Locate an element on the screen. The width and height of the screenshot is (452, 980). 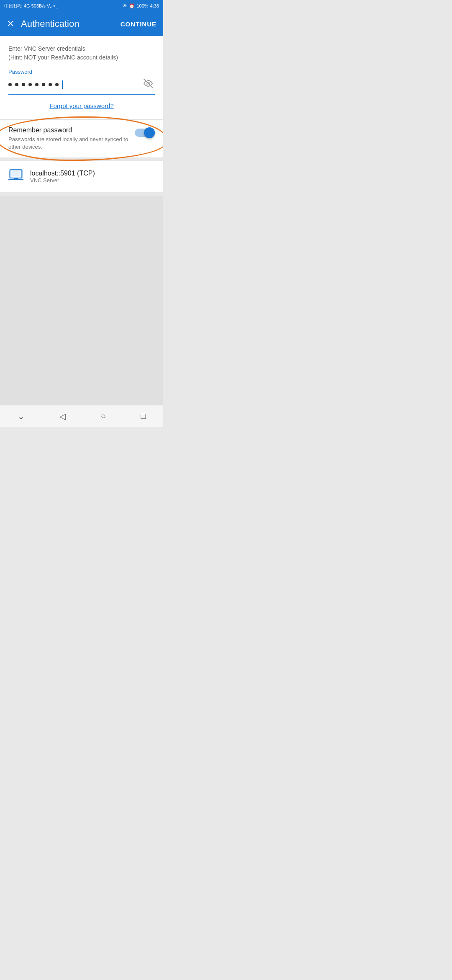
carrier-text: 中国移动 is located at coordinates (13, 6).